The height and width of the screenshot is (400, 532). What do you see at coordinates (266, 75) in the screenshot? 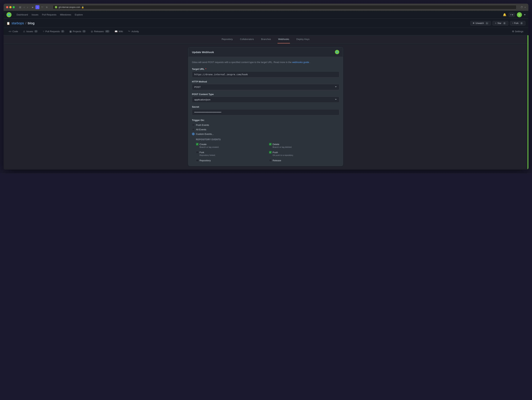
I see `target-url-input` at bounding box center [266, 75].